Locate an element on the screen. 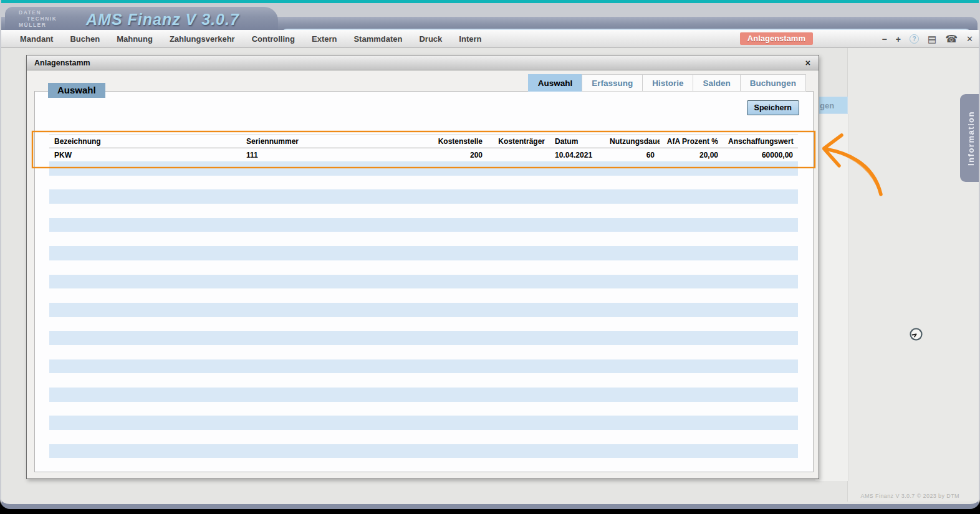 The width and height of the screenshot is (980, 514). cell-datum: 10.04.2021 is located at coordinates (577, 155).